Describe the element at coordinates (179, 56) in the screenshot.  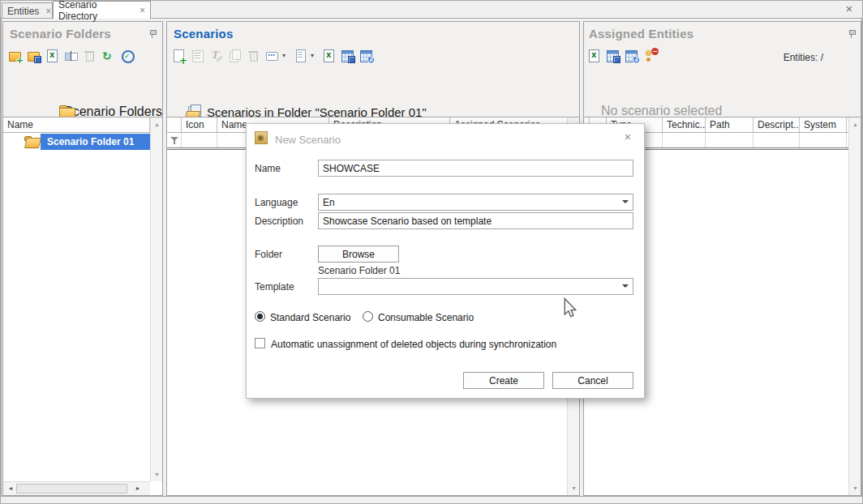
I see `new-scenario-icon` at that location.